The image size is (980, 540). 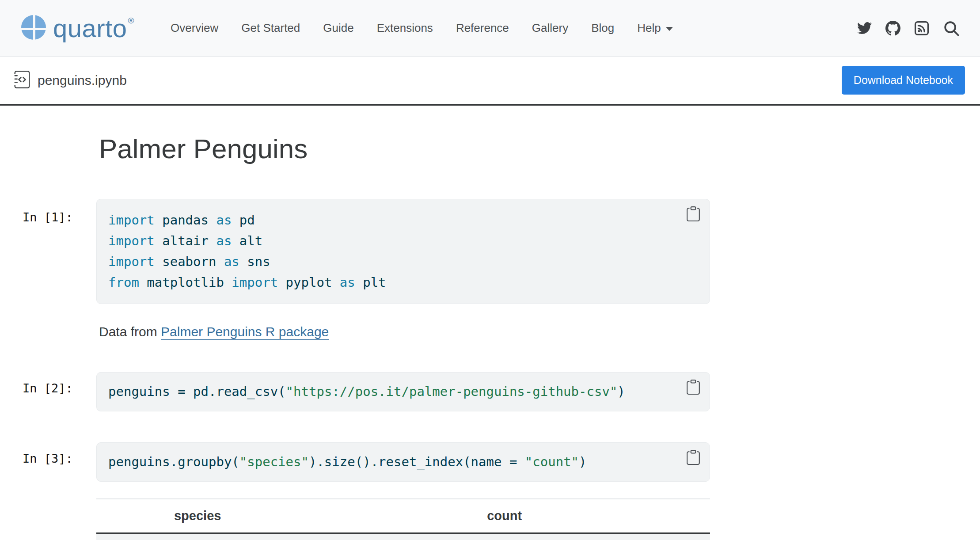 I want to click on code-block: penguins.groupby("species").size().reset…, so click(x=403, y=462).